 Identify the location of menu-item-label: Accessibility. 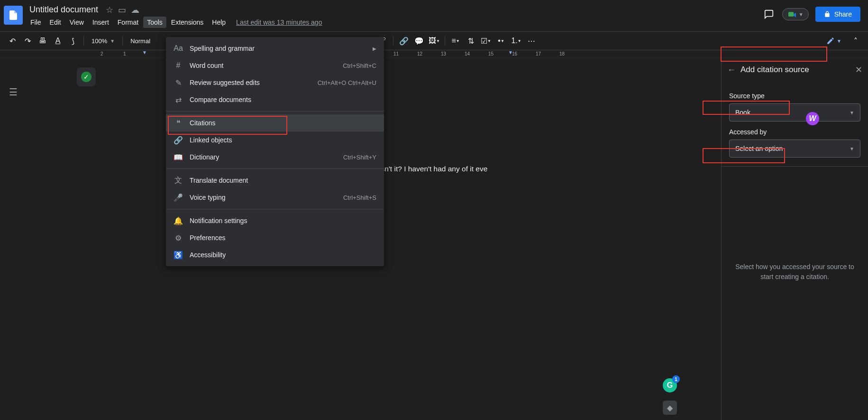
(283, 255).